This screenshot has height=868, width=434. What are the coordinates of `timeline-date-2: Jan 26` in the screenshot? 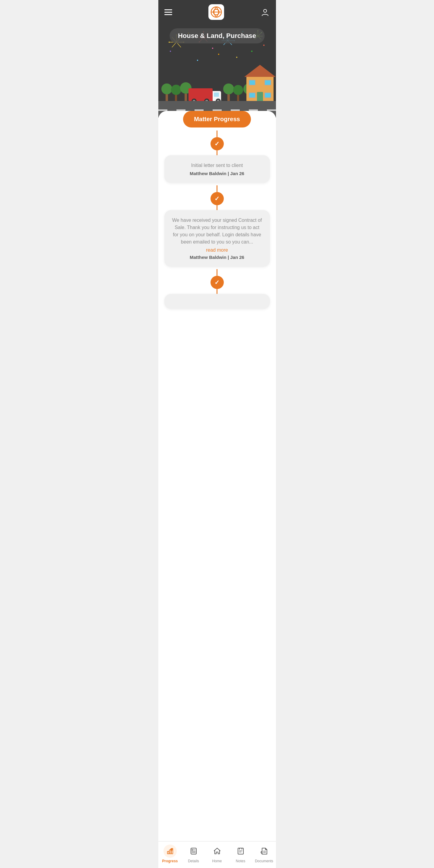 It's located at (237, 257).